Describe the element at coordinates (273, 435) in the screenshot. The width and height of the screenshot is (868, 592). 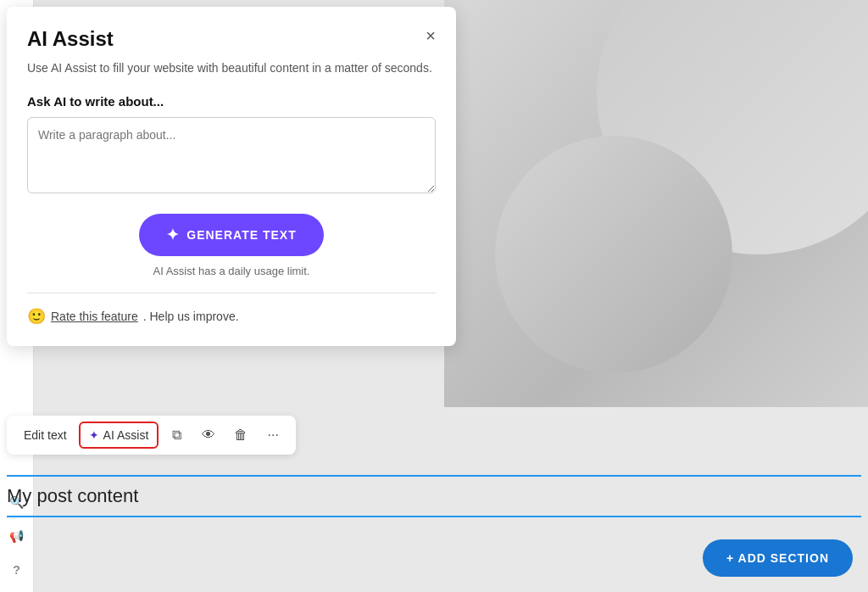
I see `more-icon: ···` at that location.